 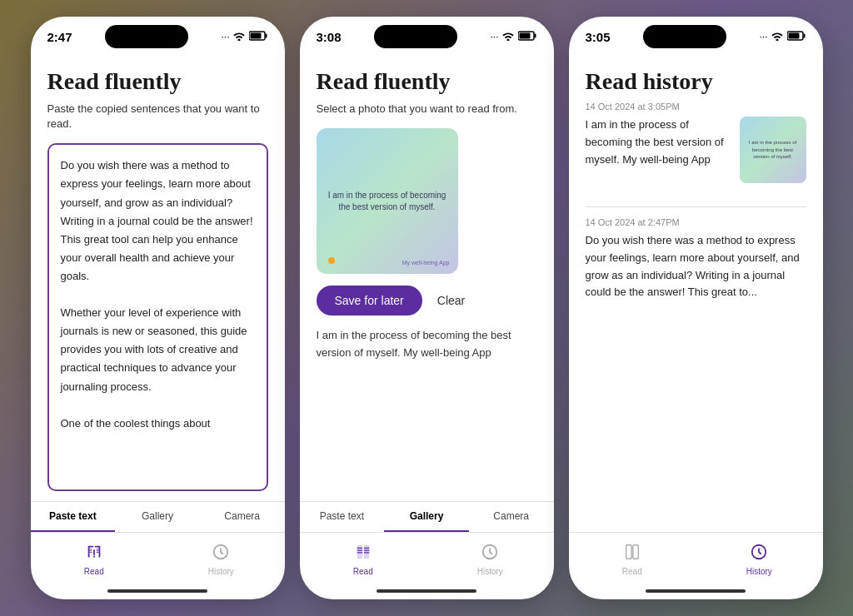 I want to click on gallery-image-area: I am in the process of becoming the best…, so click(x=426, y=245).